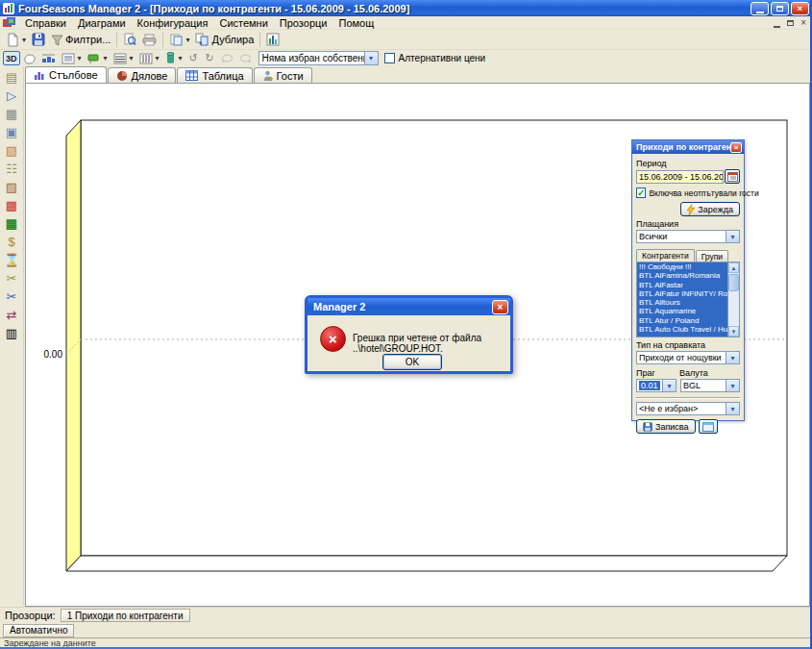  Describe the element at coordinates (712, 256) in the screenshot. I see `tab-groups: Групи` at that location.